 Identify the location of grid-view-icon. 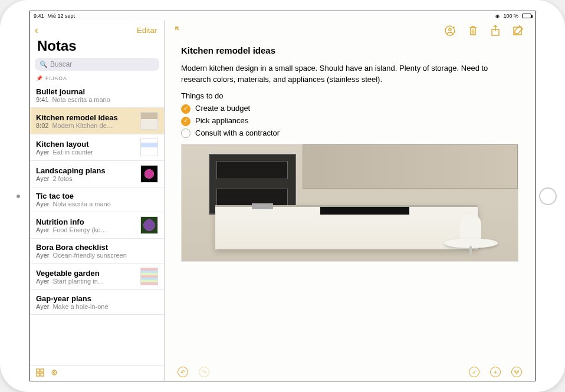
(40, 374).